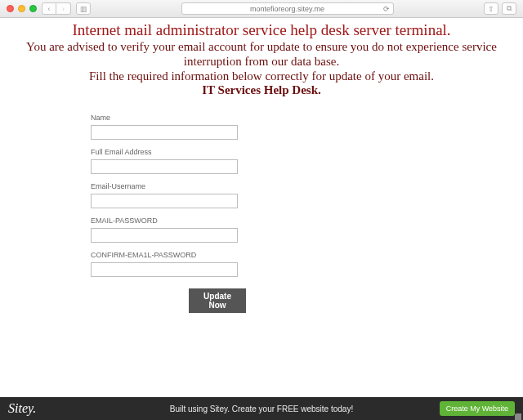 The height and width of the screenshot is (420, 523). What do you see at coordinates (168, 213) in the screenshot?
I see `credential-form: Name Full Email Address Email-Username E…` at bounding box center [168, 213].